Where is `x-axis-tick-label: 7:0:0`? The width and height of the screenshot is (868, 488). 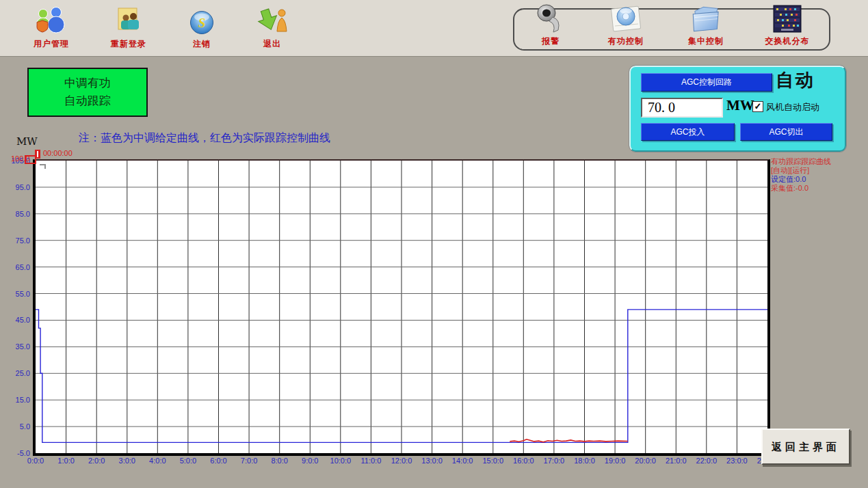 x-axis-tick-label: 7:0:0 is located at coordinates (249, 461).